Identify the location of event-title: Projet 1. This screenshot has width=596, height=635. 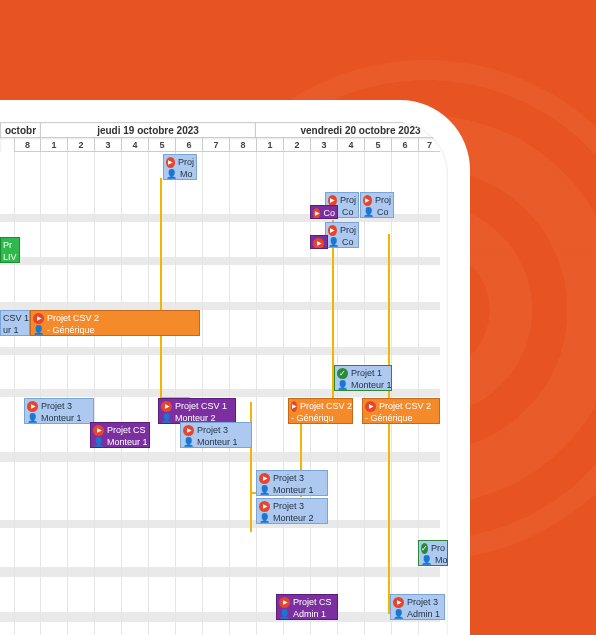
(366, 374).